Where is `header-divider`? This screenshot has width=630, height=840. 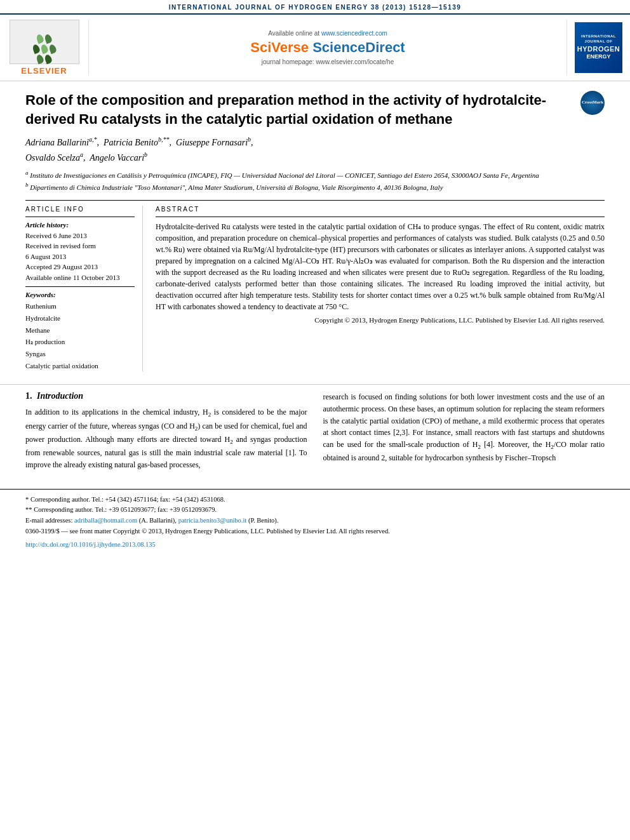
header-divider is located at coordinates (315, 201).